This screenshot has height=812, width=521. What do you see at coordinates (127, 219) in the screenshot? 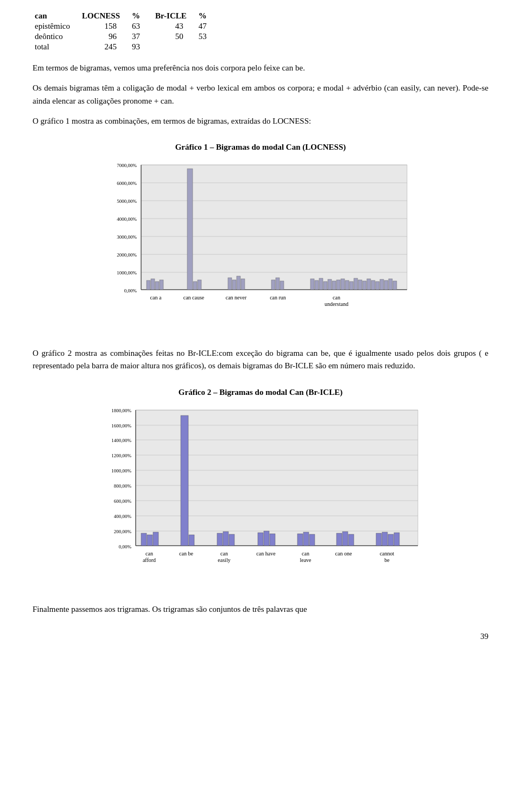
I see `y-label: 4000,00%` at bounding box center [127, 219].